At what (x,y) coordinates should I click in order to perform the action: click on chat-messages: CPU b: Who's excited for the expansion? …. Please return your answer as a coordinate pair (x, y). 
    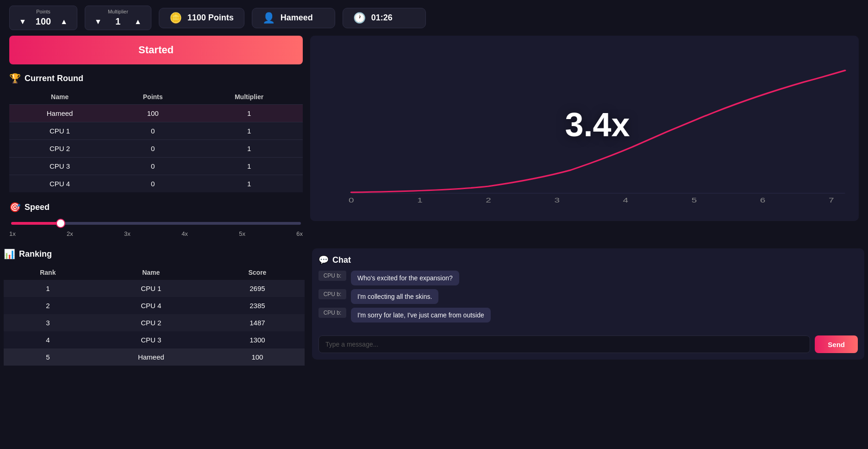
    Looking at the image, I should click on (588, 300).